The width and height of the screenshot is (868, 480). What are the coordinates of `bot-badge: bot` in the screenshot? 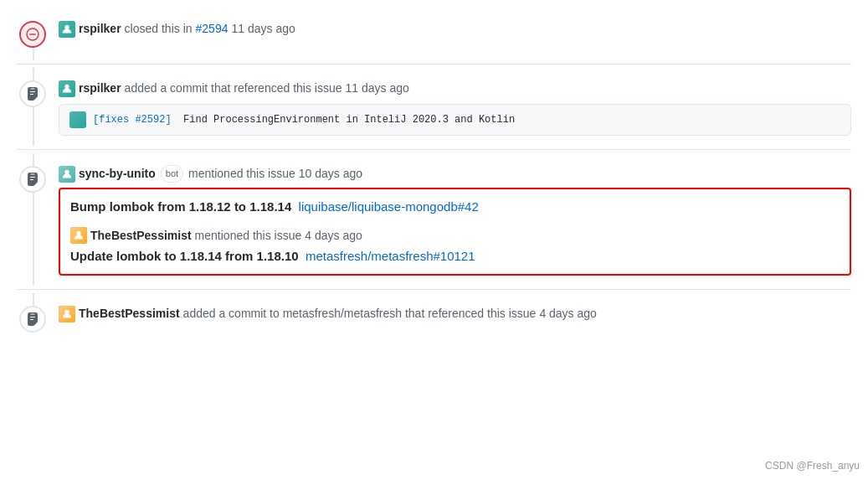 It's located at (172, 174).